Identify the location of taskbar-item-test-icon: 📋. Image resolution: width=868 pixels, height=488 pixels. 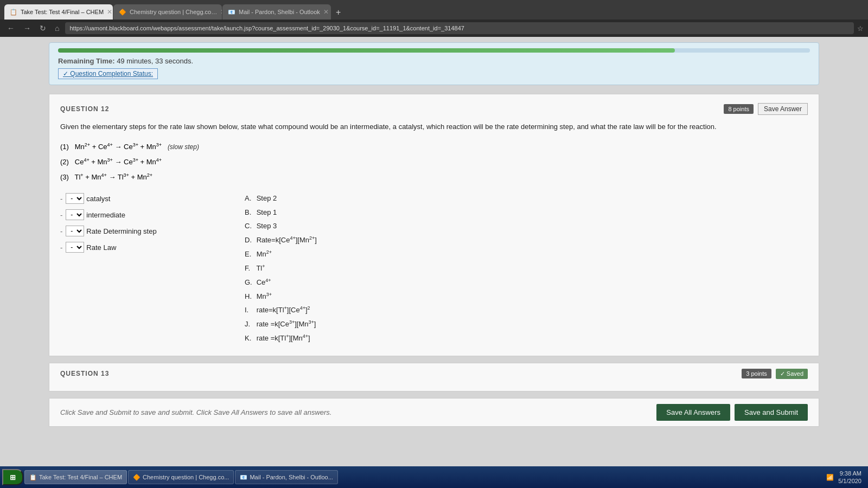
(33, 477).